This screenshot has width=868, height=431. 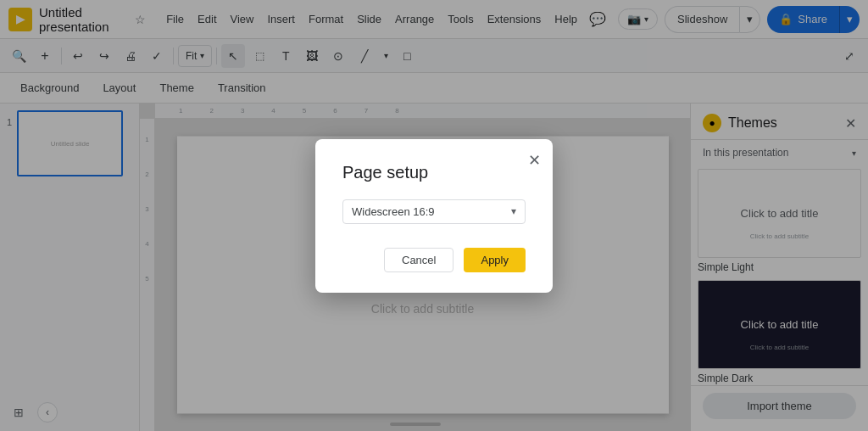 What do you see at coordinates (495, 260) in the screenshot?
I see `apply-button: Apply` at bounding box center [495, 260].